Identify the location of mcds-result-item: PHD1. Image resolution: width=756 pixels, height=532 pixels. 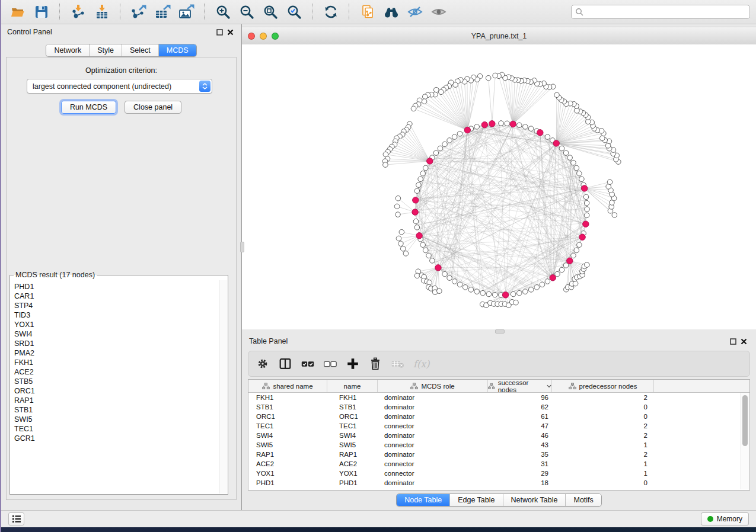
(116, 287).